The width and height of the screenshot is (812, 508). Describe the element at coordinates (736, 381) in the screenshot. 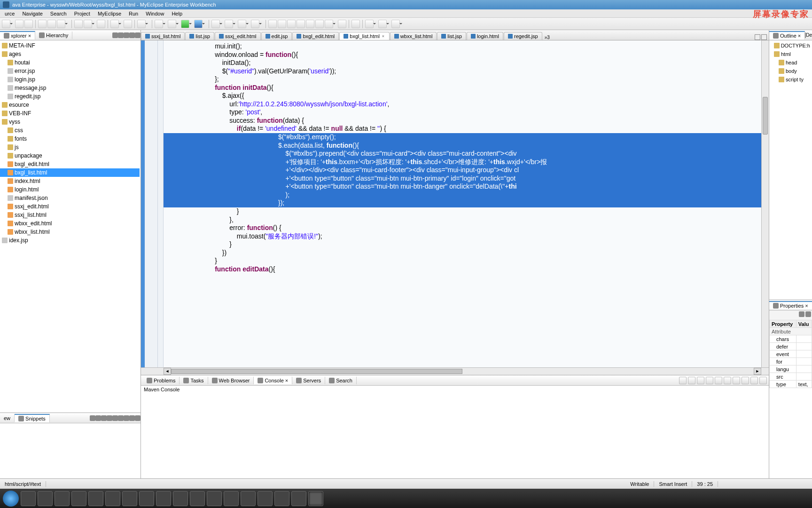

I see `pin-button` at that location.